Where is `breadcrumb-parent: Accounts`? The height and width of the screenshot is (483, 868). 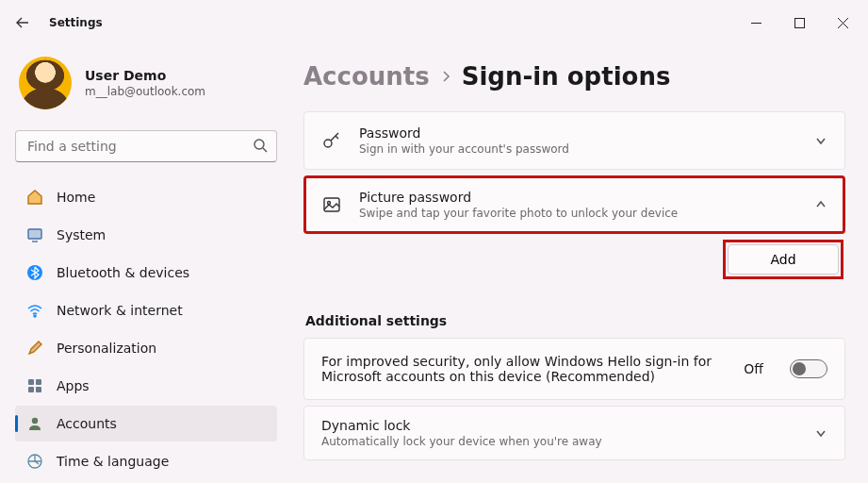 breadcrumb-parent: Accounts is located at coordinates (367, 76).